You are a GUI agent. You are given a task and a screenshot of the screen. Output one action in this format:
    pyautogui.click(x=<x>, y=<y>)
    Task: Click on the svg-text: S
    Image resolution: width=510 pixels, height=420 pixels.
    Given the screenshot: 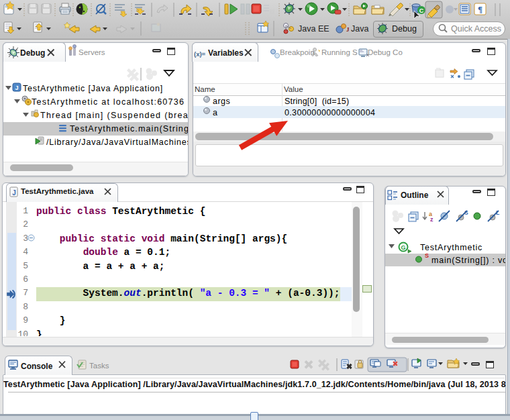 What is the action you would take?
    pyautogui.click(x=427, y=256)
    